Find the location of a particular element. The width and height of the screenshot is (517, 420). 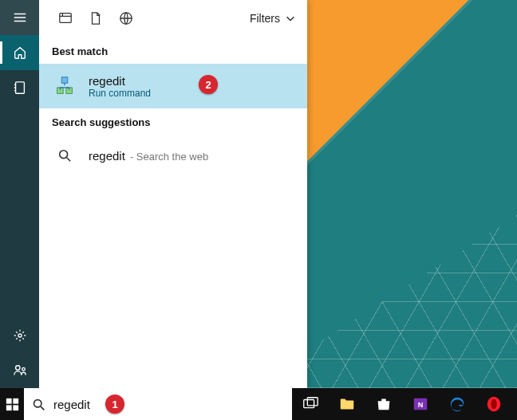

home-icon is located at coordinates (20, 53).